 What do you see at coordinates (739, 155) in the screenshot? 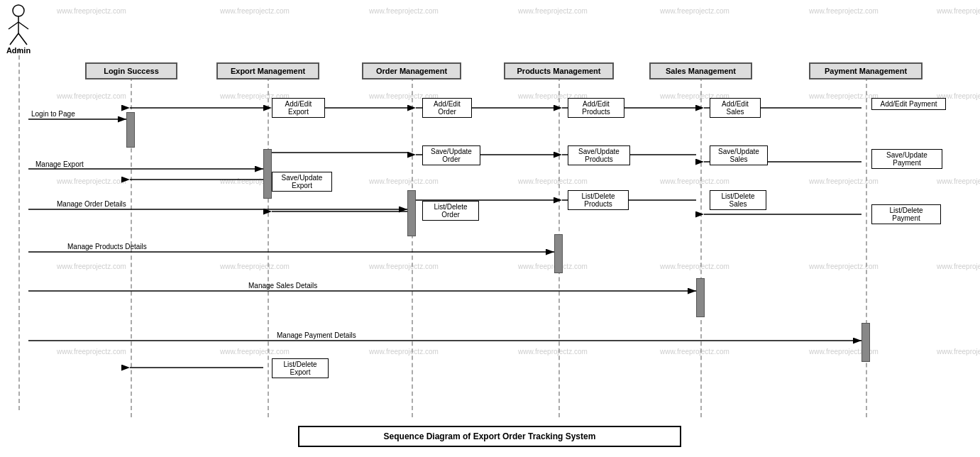
I see `note-save-sales: Save/Update Sales` at bounding box center [739, 155].